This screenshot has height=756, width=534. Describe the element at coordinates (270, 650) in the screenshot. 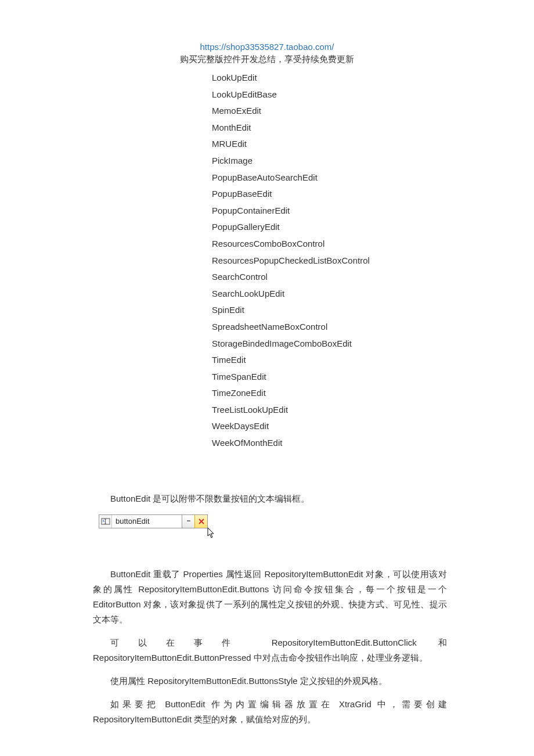

I see `paragraph-events: 可以在事件 RepositoryItemButtonEdit.ButtonCli…` at that location.